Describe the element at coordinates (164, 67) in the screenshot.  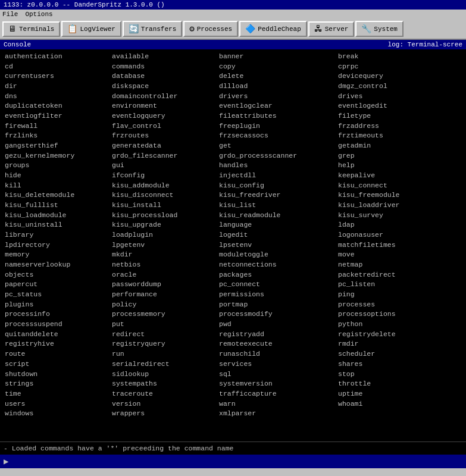
I see `command-cell: commands` at that location.